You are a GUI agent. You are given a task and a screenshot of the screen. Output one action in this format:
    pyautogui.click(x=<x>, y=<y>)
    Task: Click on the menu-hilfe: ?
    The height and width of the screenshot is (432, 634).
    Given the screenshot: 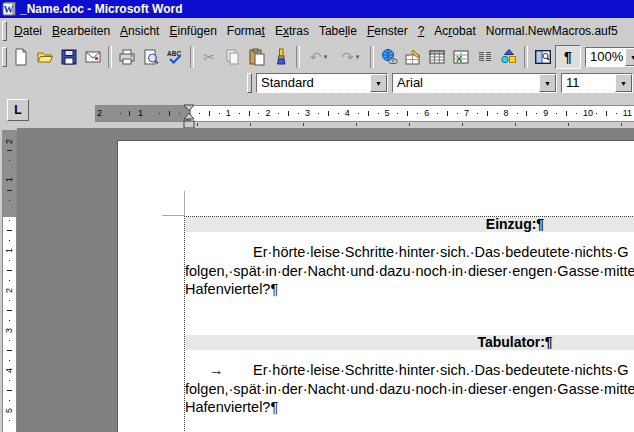 What is the action you would take?
    pyautogui.click(x=422, y=31)
    